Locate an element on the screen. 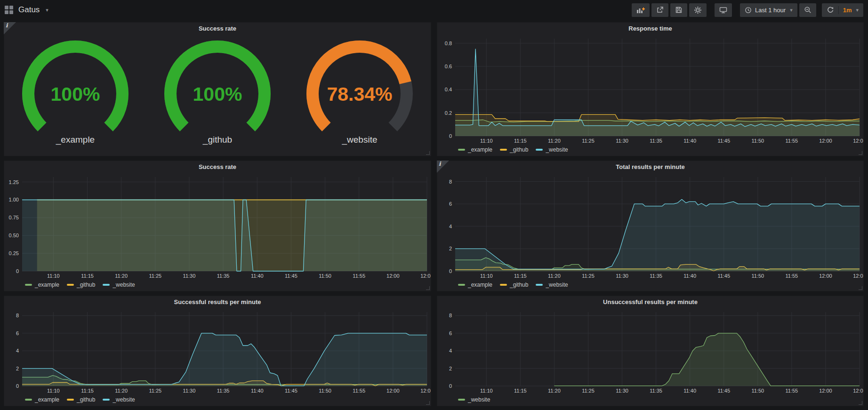 The height and width of the screenshot is (410, 868). svg-text: 11:40 is located at coordinates (257, 276).